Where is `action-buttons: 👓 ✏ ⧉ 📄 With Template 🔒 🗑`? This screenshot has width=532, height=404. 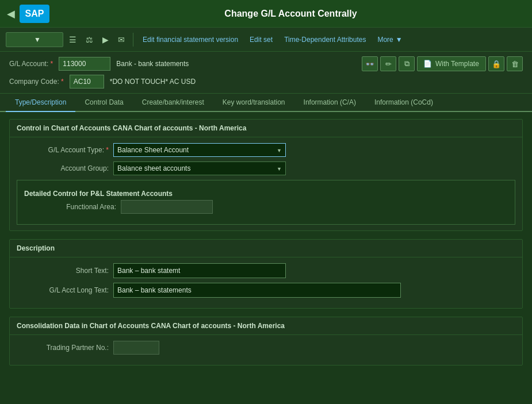 action-buttons: 👓 ✏ ⧉ 📄 With Template 🔒 🗑 is located at coordinates (442, 64).